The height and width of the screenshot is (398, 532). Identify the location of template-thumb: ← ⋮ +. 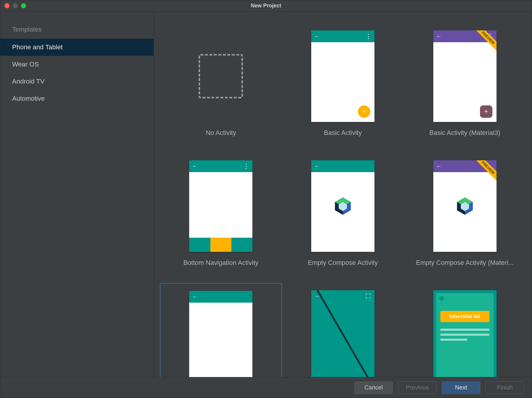
(343, 76).